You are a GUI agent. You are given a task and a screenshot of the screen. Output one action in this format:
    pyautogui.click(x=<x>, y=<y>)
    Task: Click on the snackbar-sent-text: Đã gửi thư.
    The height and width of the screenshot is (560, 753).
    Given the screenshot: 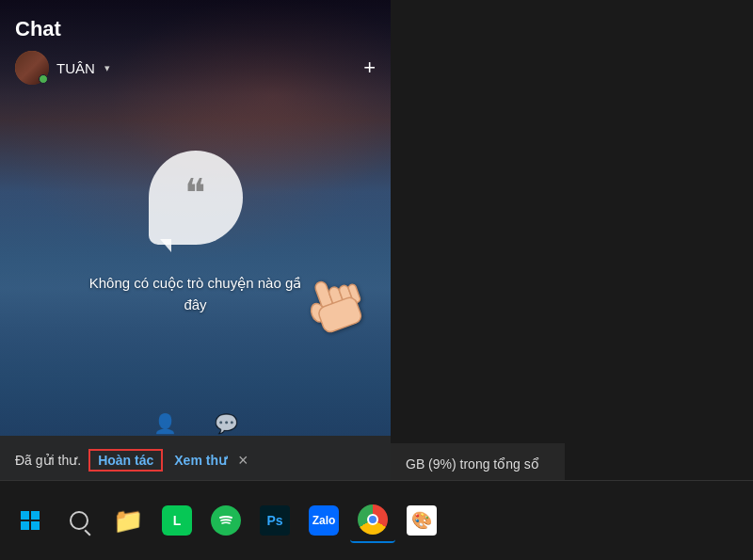 What is the action you would take?
    pyautogui.click(x=48, y=460)
    